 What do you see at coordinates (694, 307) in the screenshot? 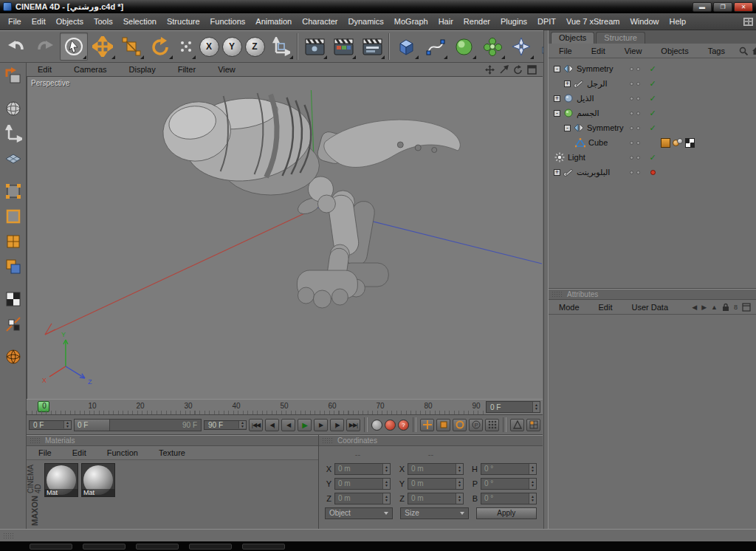
I see `history-back-icon: ◀` at bounding box center [694, 307].